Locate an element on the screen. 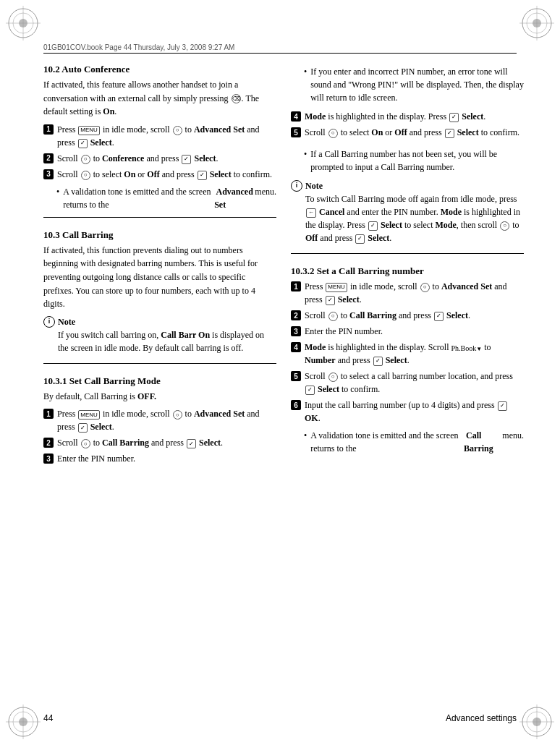 The width and height of the screenshot is (560, 745). step-10-3-1-2: 2 Scroll ○ to Call Barring and press ✓ S… is located at coordinates (160, 443).